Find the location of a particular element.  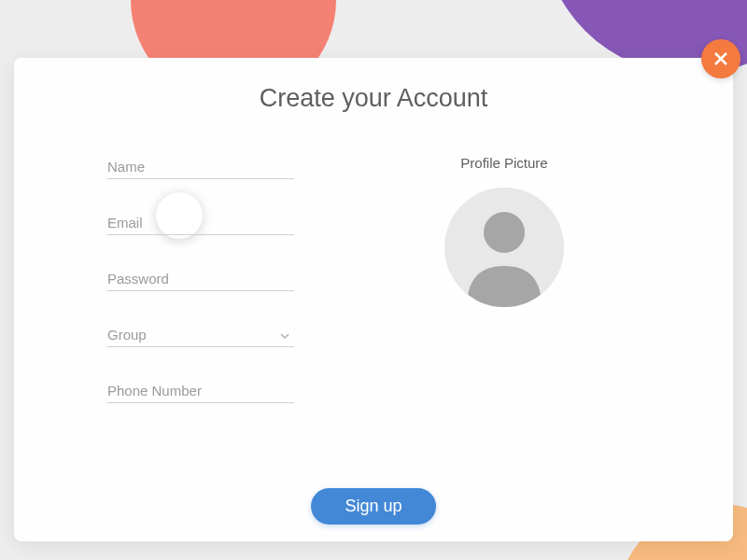

close-icon is located at coordinates (721, 59).